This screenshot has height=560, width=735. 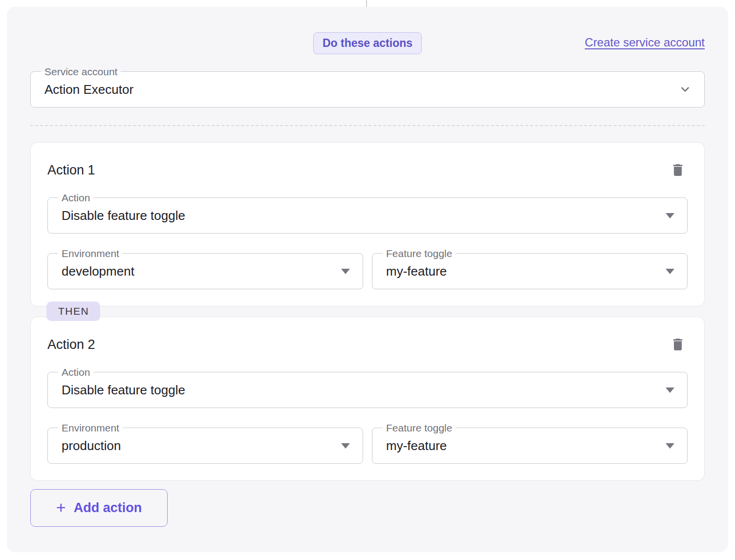 I want to click on do-these-actions-chip: Do these actions, so click(x=368, y=43).